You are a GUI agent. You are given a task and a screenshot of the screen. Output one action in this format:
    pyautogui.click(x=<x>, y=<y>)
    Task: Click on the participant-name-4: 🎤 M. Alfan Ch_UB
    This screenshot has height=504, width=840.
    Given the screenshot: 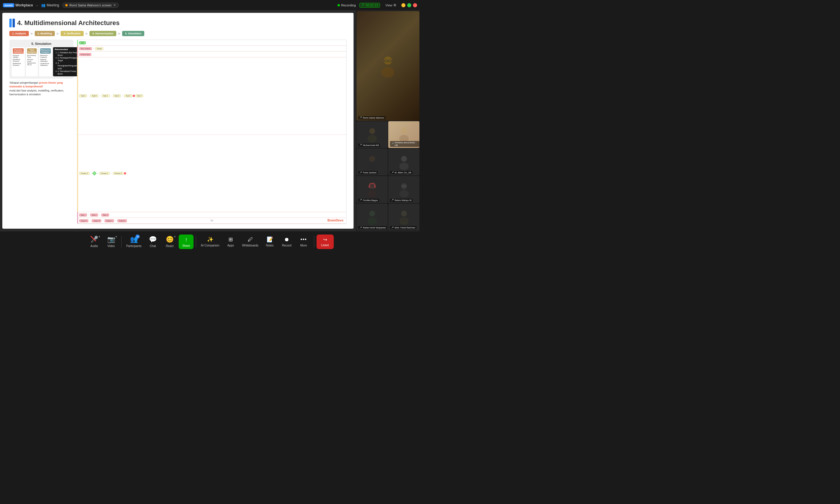 What is the action you would take?
    pyautogui.click(x=401, y=173)
    